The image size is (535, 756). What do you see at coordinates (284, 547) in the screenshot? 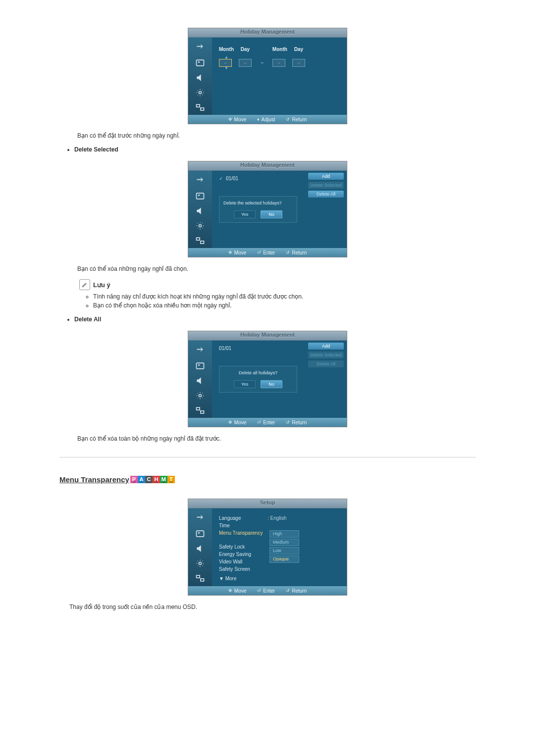
I see `transparency-options: High Medium Low Opaque` at bounding box center [284, 547].